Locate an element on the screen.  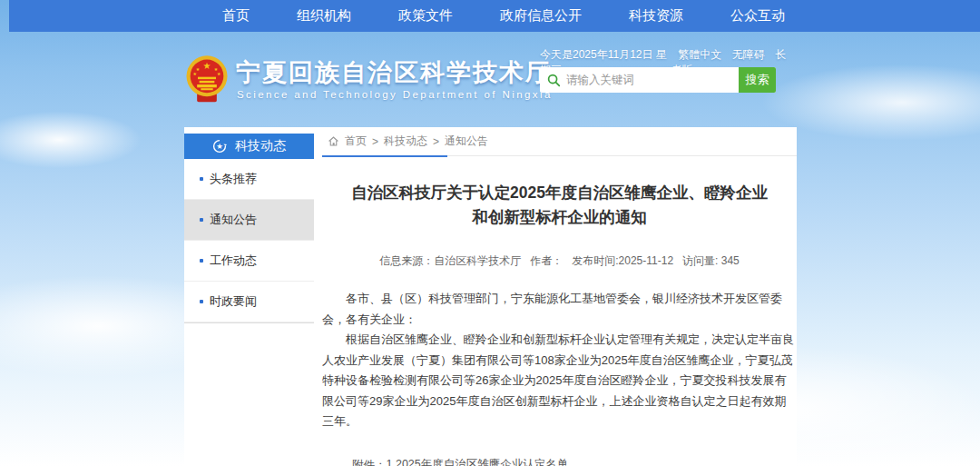
search-input is located at coordinates (652, 80).